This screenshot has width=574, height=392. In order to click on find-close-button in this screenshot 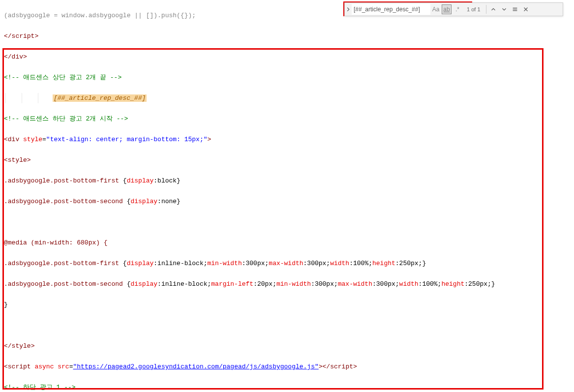, I will do `click(526, 9)`.